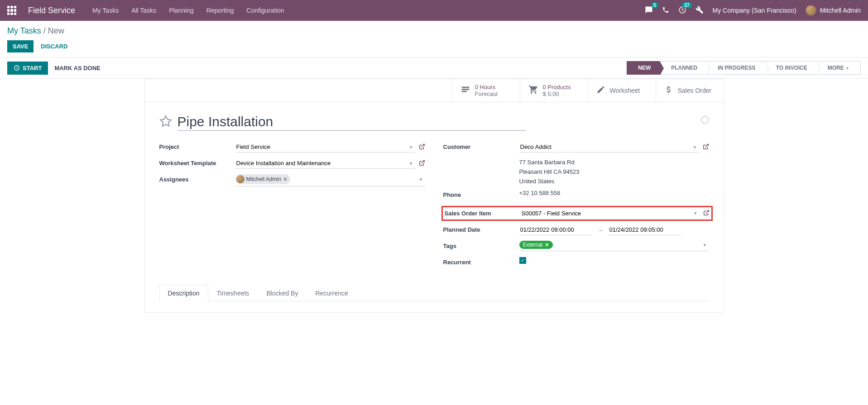 Image resolution: width=868 pixels, height=405 pixels. What do you see at coordinates (233, 293) in the screenshot?
I see `tab-timesheets: Timesheets` at bounding box center [233, 293].